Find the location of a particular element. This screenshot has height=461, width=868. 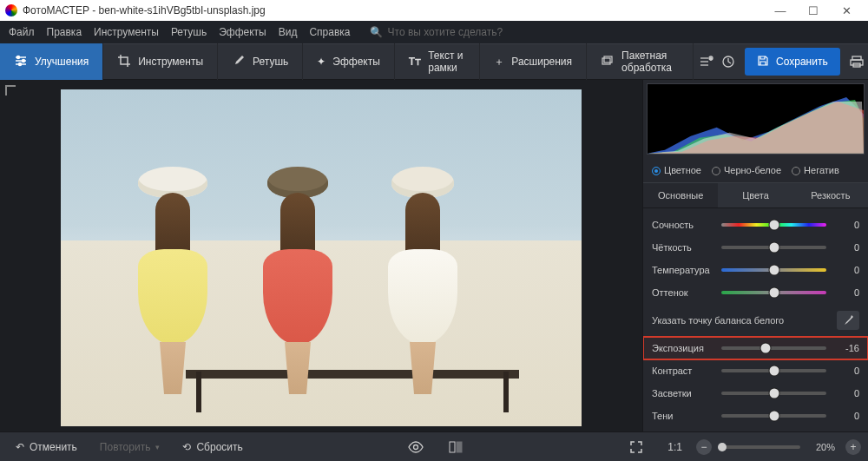

sliders-icon is located at coordinates (21, 63).